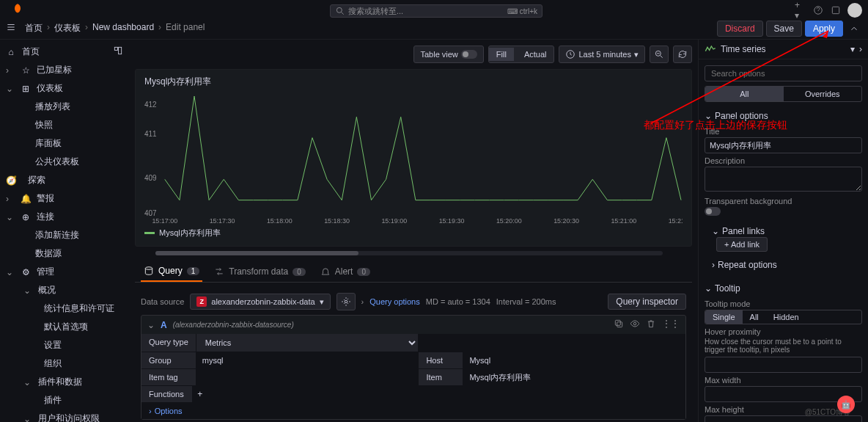 The height and width of the screenshot is (422, 868). What do you see at coordinates (308, 343) in the screenshot?
I see `query-type-select: Metrics` at bounding box center [308, 343].